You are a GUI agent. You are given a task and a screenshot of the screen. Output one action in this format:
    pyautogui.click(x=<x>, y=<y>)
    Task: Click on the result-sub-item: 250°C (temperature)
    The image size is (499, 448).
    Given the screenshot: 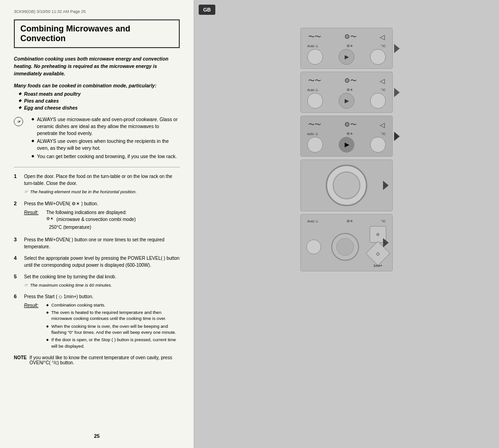 What is the action you would take?
    pyautogui.click(x=91, y=227)
    